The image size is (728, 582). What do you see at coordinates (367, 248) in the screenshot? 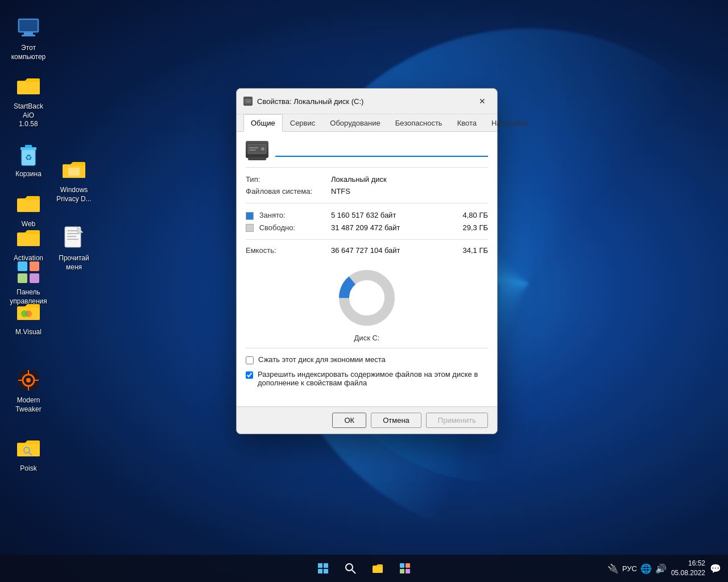
I see `capacity-section: Емкость: 36 647 727 104 байт 34,1 ГБ` at bounding box center [367, 248].